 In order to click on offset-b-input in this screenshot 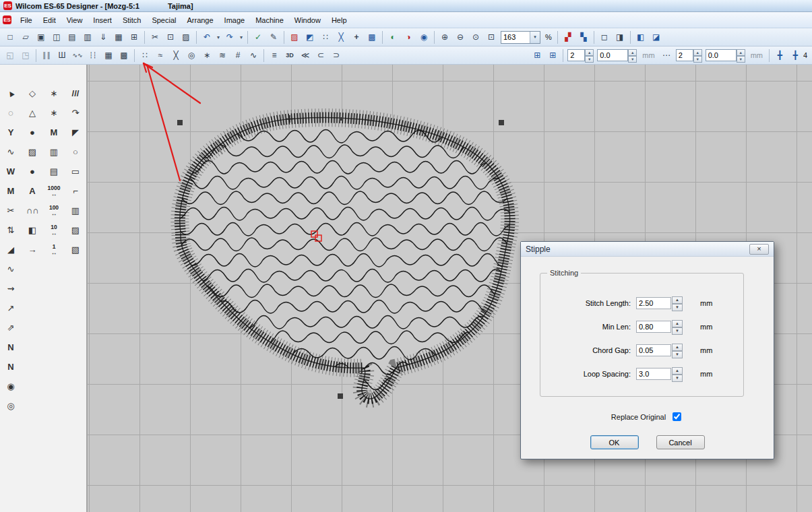, I will do `click(721, 55)`.